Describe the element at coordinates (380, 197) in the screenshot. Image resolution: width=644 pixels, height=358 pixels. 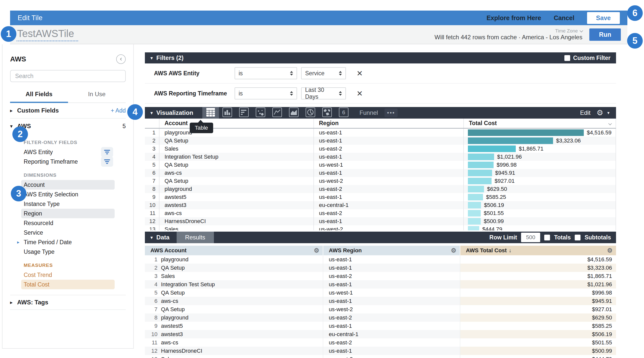
I see `viz-table-row: 9awstest5us-east-1$585.25` at that location.